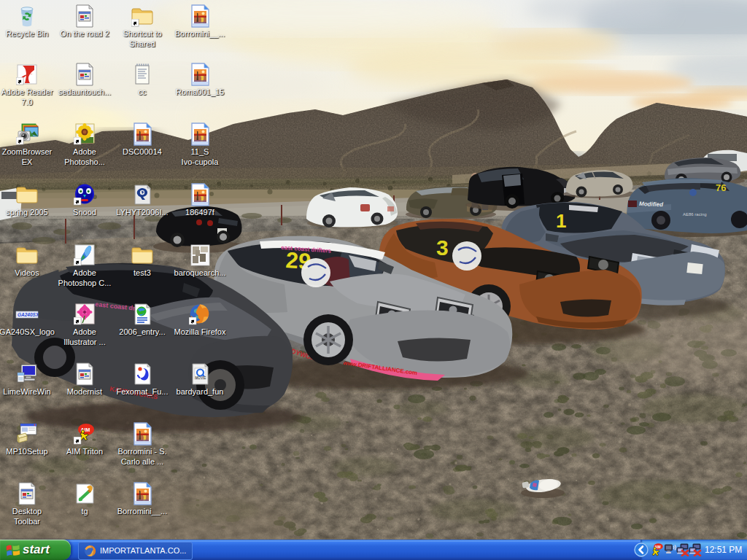  What do you see at coordinates (694, 214) in the screenshot?
I see `svg-text: AE86 racing` at bounding box center [694, 214].